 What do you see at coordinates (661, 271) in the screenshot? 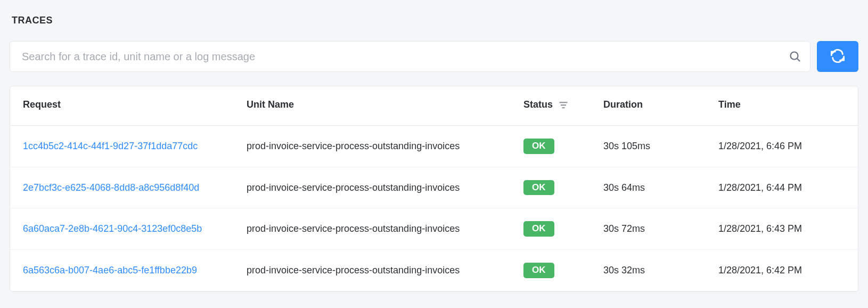
I see `duration-cell: 30s 32ms` at bounding box center [661, 271].